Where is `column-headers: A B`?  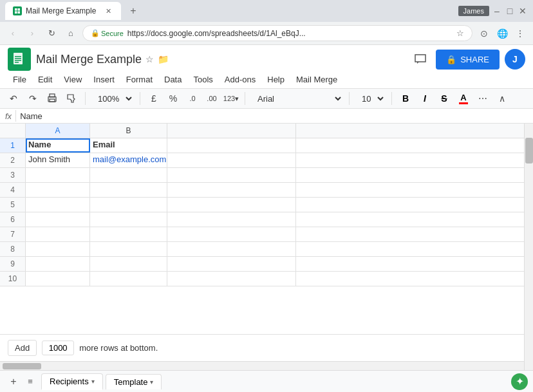 column-headers: A B is located at coordinates (262, 131).